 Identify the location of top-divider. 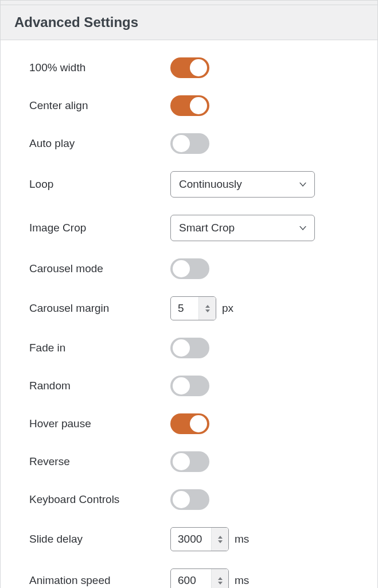
(189, 3).